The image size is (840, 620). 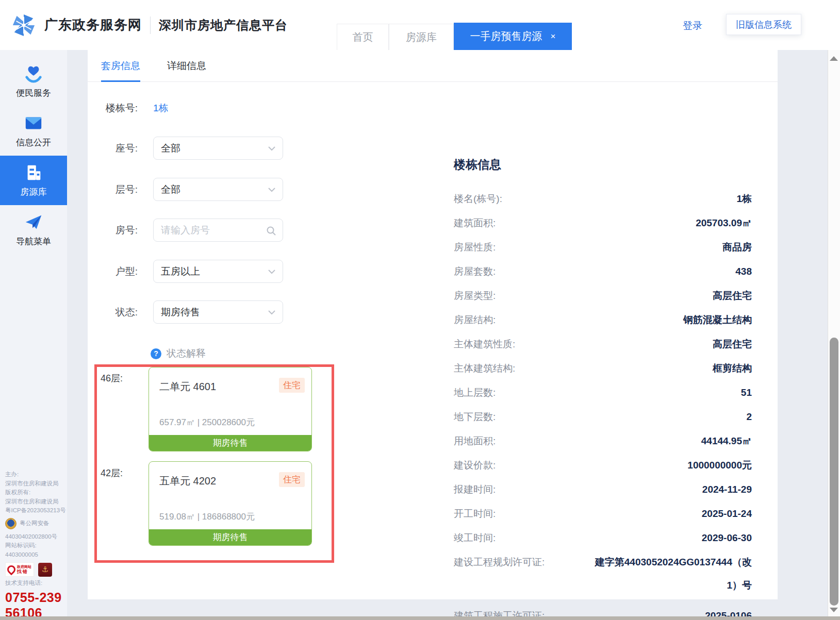 I want to click on info-value: 钢筋混凝土结构, so click(x=718, y=320).